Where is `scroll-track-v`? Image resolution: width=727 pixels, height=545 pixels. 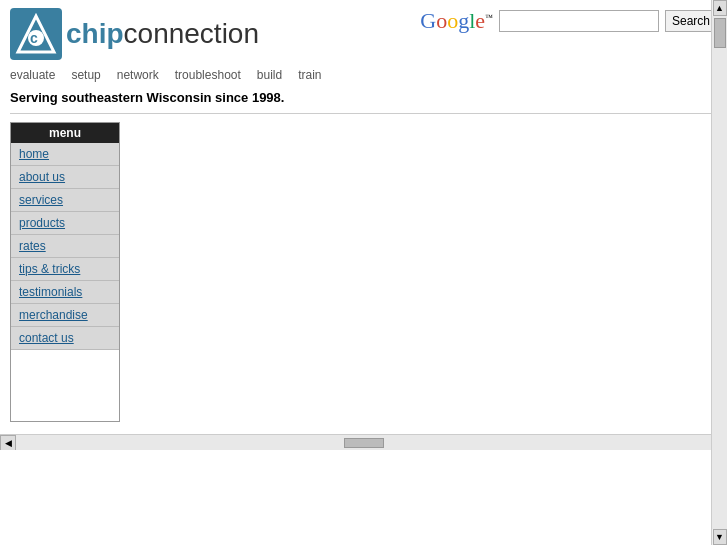
scroll-track-v is located at coordinates (720, 233).